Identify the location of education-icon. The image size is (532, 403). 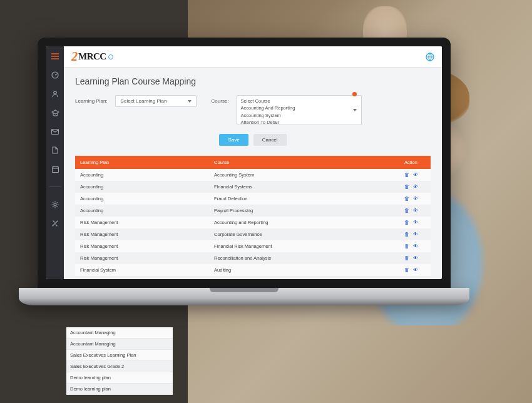
(55, 113).